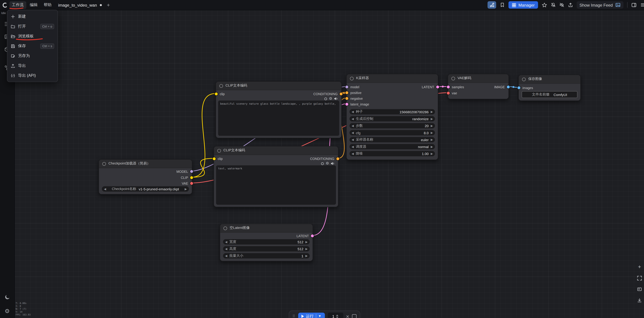 This screenshot has height=318, width=644. What do you see at coordinates (640, 289) in the screenshot?
I see `minimap-icon` at bounding box center [640, 289].